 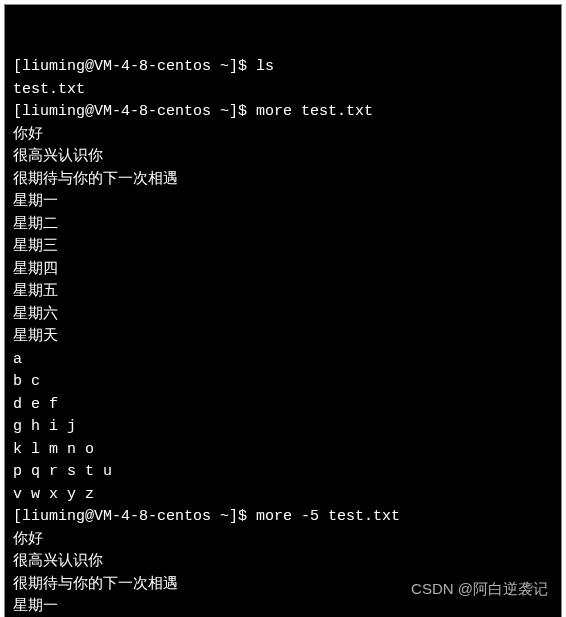 I want to click on terminal-output-line: k l m n o, so click(x=283, y=450).